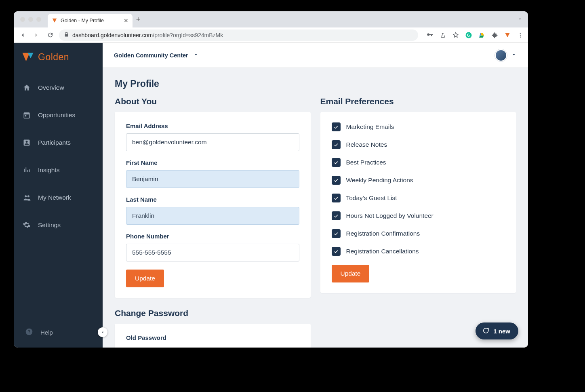  Describe the element at coordinates (419, 162) in the screenshot. I see `email-pref-row: Best Practices` at that location.